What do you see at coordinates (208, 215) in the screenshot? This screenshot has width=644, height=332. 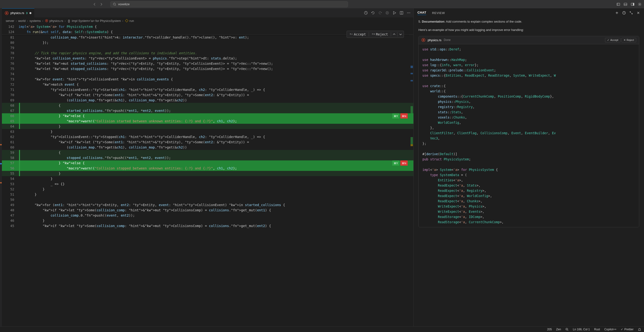 I see `code-line: 47 collision_comp.0."fn">push((event, en…` at bounding box center [208, 215].